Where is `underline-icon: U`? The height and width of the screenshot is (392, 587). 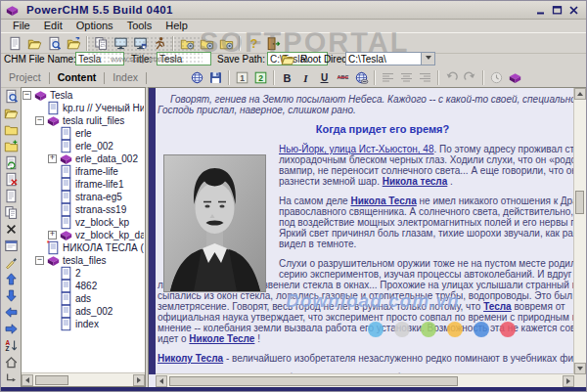
underline-icon: U is located at coordinates (325, 78).